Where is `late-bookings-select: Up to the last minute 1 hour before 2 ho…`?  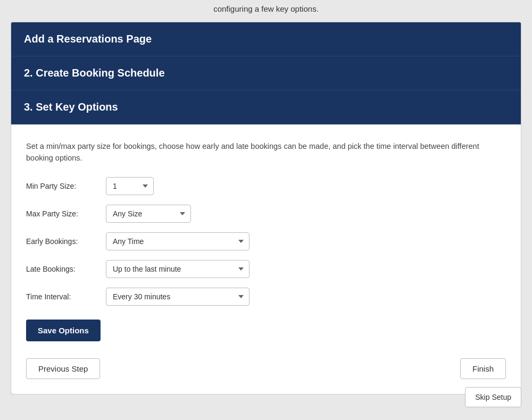
late-bookings-select: Up to the last minute 1 hour before 2 ho… is located at coordinates (178, 269).